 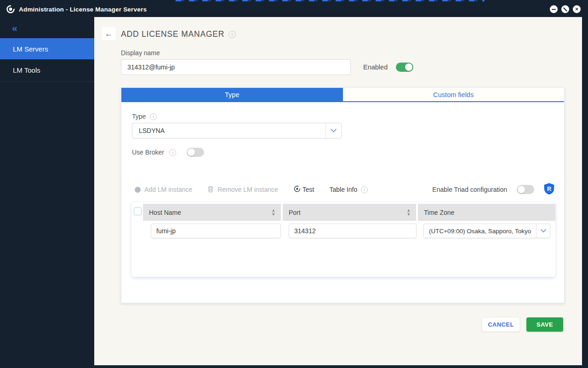 I want to click on add-lm-instance-label: Add LM instance, so click(x=168, y=190).